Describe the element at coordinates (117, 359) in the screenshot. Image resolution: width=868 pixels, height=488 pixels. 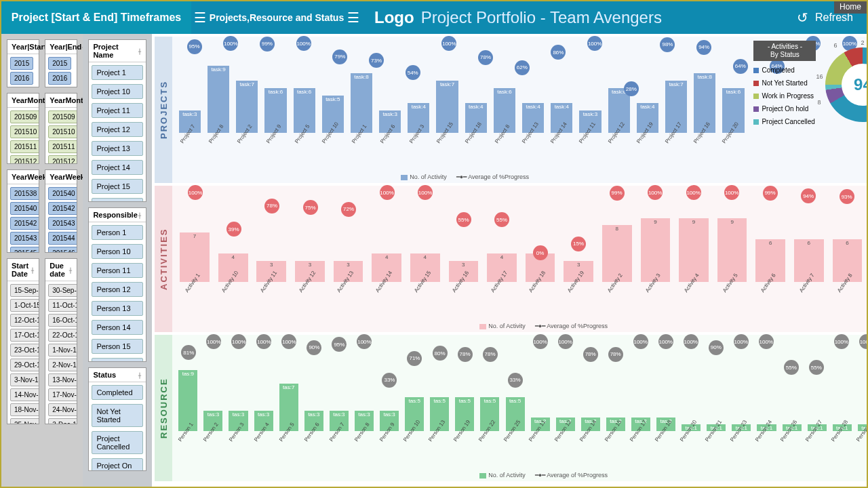
I see `slicer-item: Person 16` at that location.